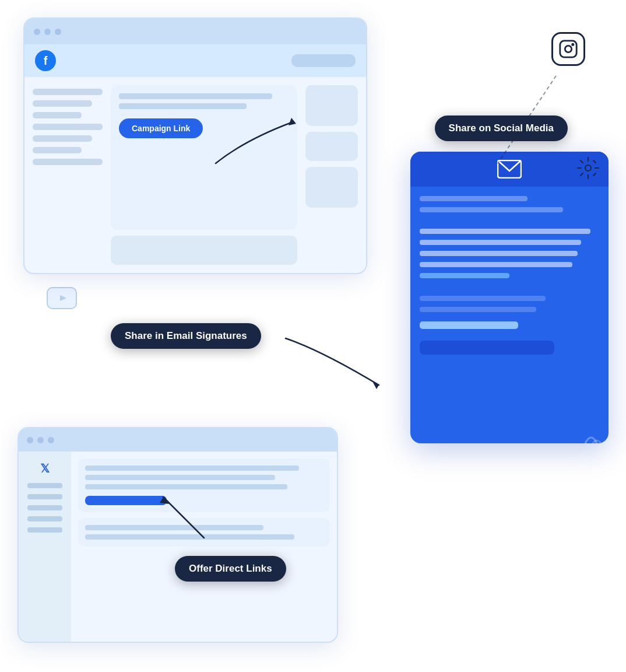  What do you see at coordinates (231, 569) in the screenshot?
I see `tooltip-direct-links: Offer Direct Links` at bounding box center [231, 569].